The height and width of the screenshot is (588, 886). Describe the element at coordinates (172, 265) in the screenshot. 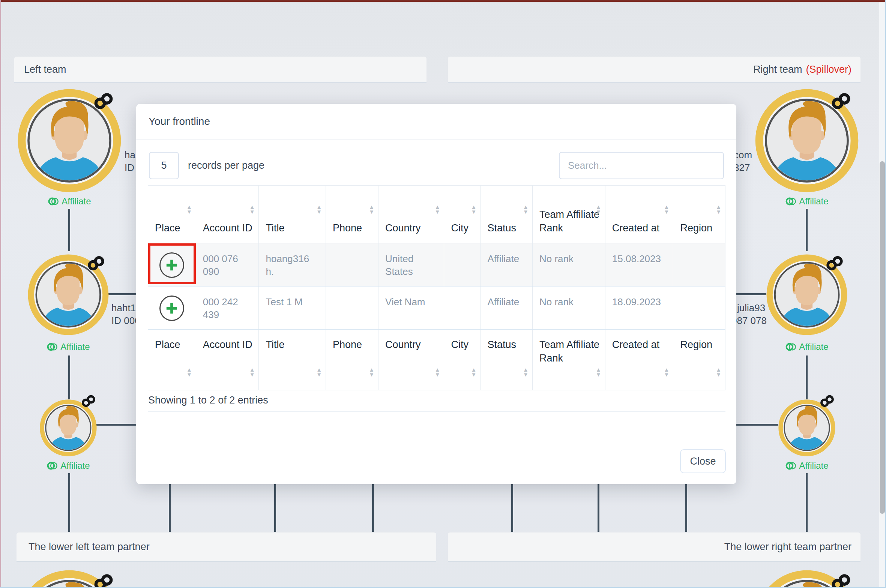

I see `place-cell-highlighted` at that location.